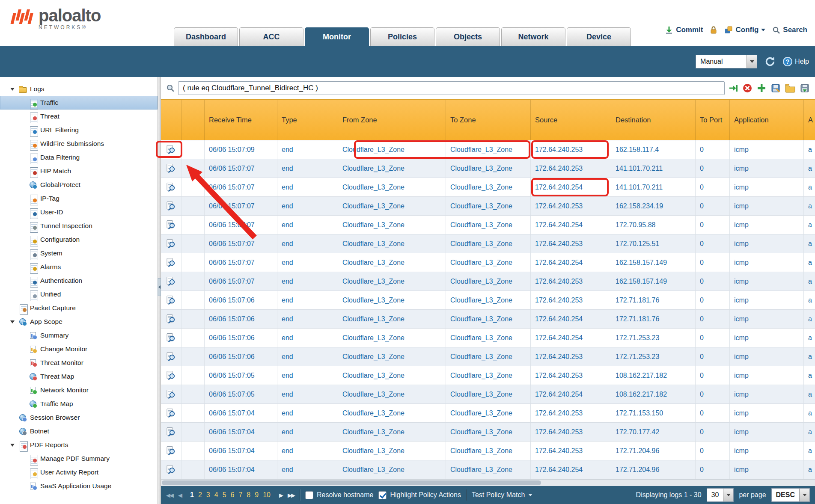  Describe the element at coordinates (271, 37) in the screenshot. I see `tab-acc: ACC` at that location.